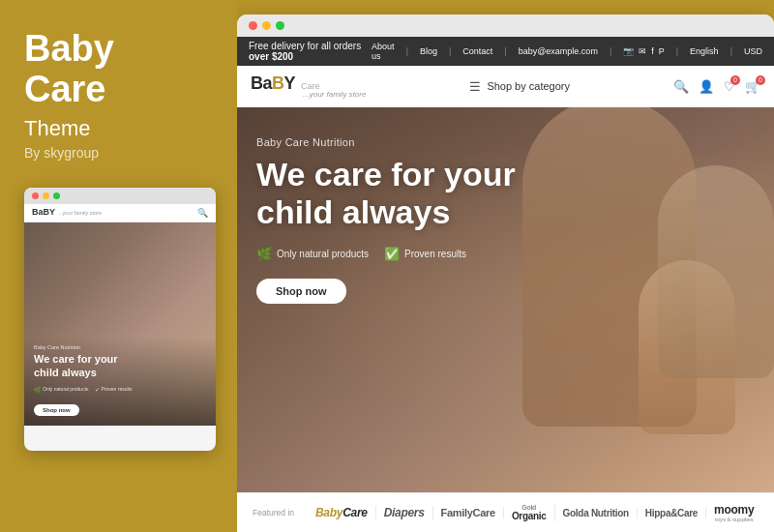 This screenshot has width=774, height=532. Describe the element at coordinates (57, 129) in the screenshot. I see `brand-subtitle: Theme` at that location.